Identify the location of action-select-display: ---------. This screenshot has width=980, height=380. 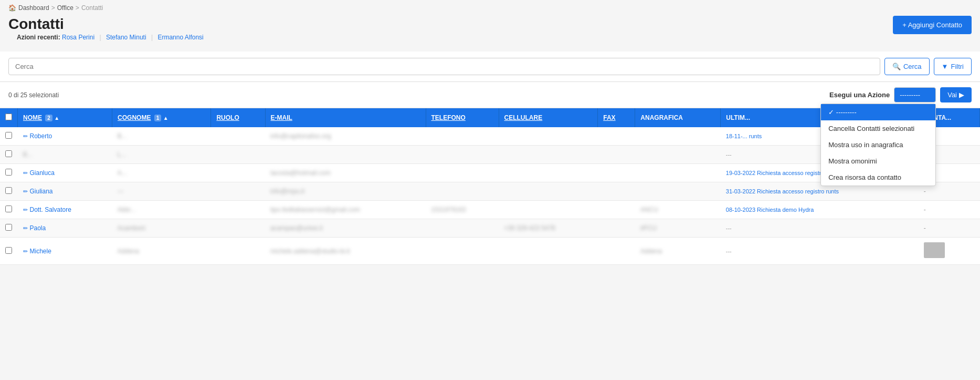
(915, 95).